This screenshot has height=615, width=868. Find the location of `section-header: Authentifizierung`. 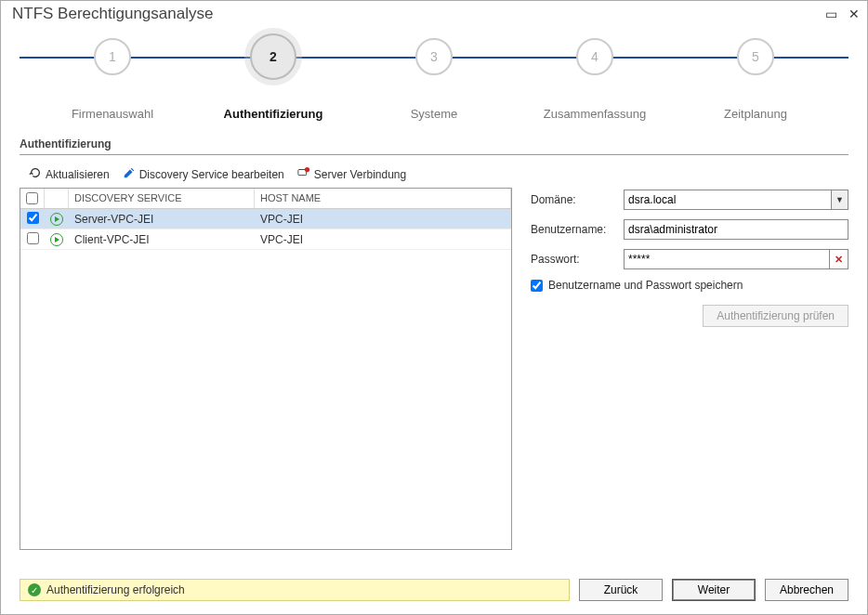

section-header: Authentifizierung is located at coordinates (434, 147).